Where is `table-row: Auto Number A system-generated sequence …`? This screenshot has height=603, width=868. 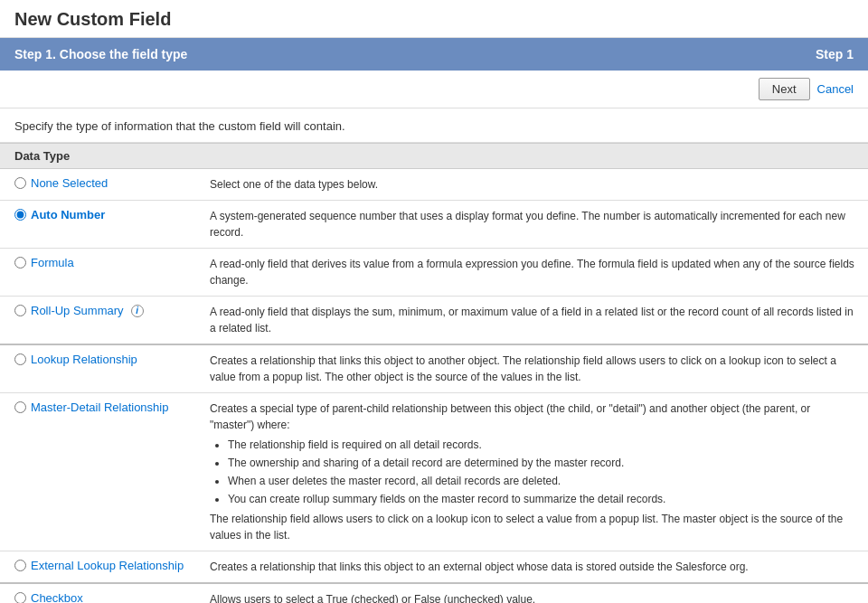 table-row: Auto Number A system-generated sequence … is located at coordinates (434, 224).